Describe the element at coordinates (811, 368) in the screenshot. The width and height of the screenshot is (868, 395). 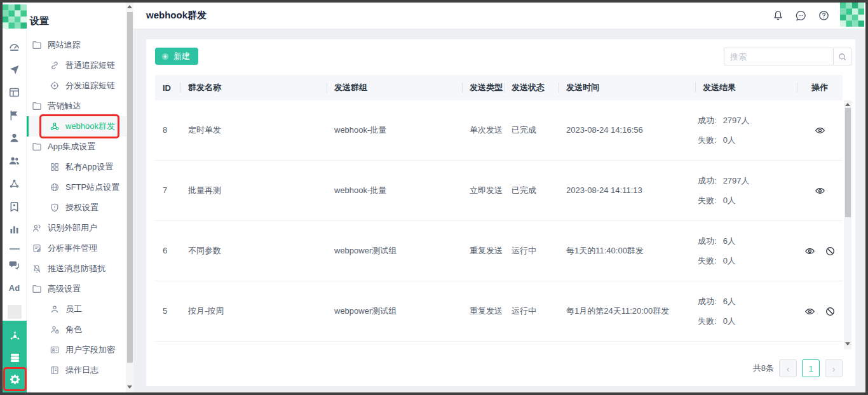
I see `page-number-button: 1` at that location.